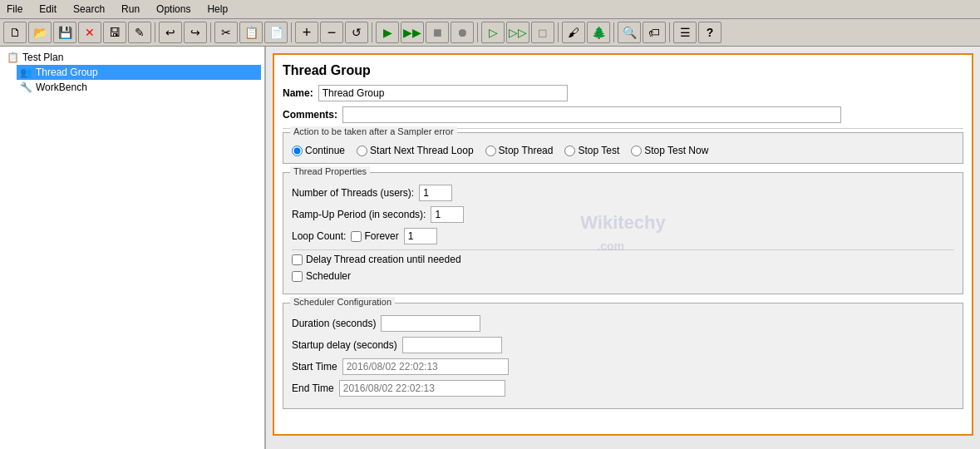 This screenshot has height=449, width=980. I want to click on revert-btn: ✎, so click(140, 32).